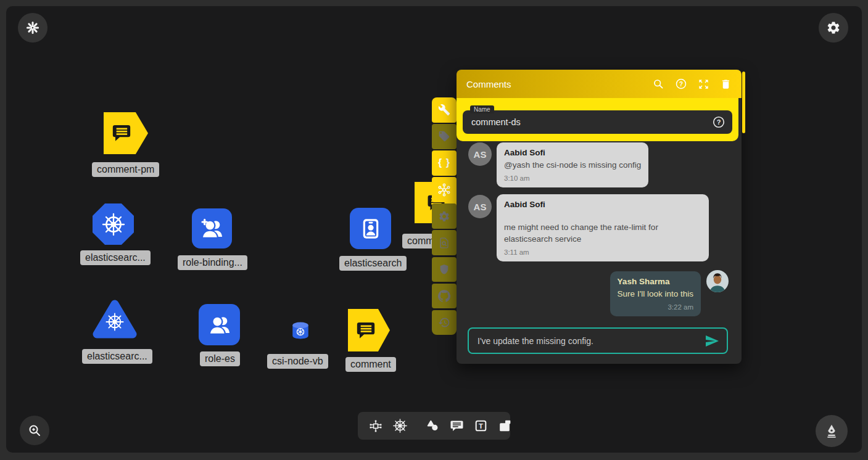 Image resolution: width=868 pixels, height=460 pixels. Describe the element at coordinates (444, 216) in the screenshot. I see `gear-tool-button` at that location.